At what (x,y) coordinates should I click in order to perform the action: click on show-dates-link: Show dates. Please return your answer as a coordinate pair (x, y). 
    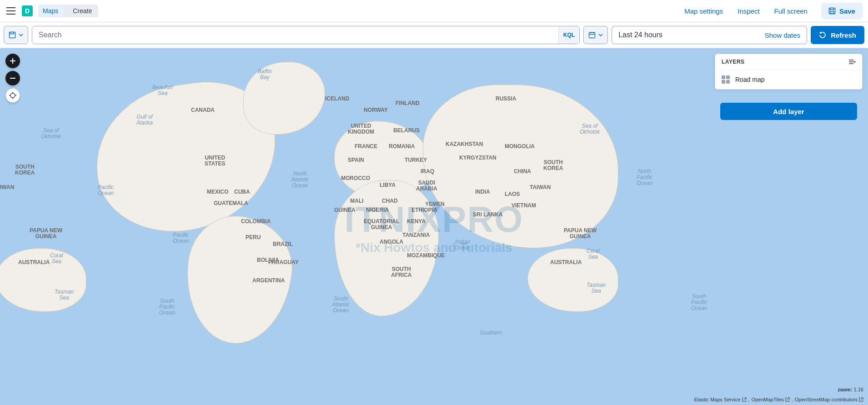
    Looking at the image, I should click on (783, 35).